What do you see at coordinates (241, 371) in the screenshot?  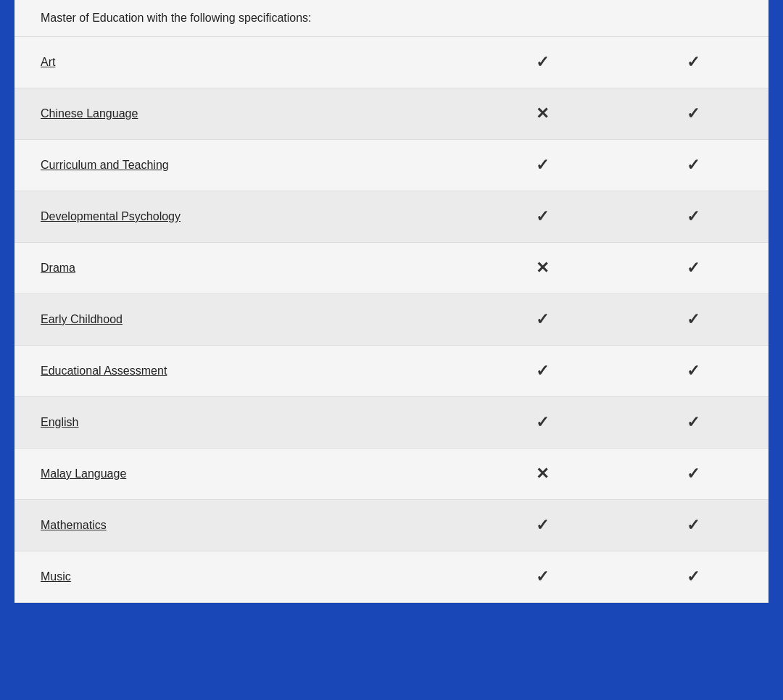 I see `spec-name-cell: Educational Assessment` at bounding box center [241, 371].